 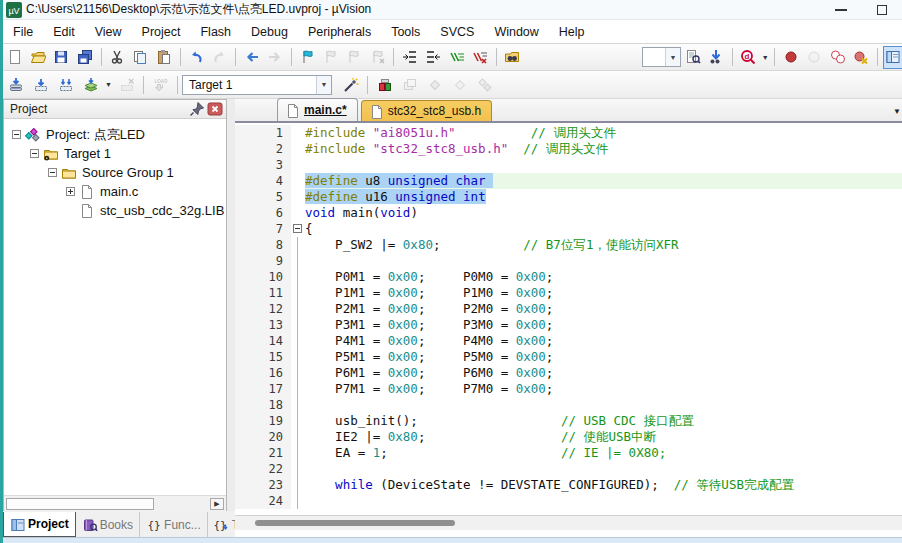 I want to click on code-line-14: 14 P4M1 = 0x00; P4M0 = 0x00;, so click(x=568, y=341).